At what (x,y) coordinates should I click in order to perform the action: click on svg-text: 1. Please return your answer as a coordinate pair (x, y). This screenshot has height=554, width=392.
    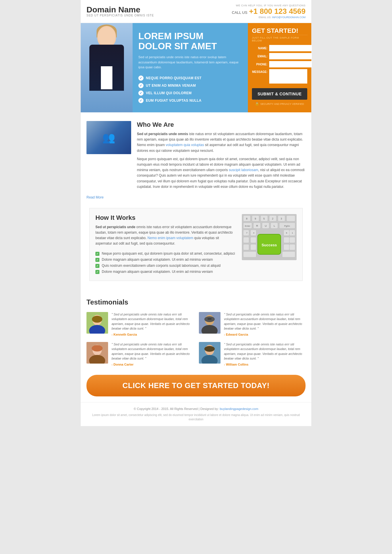
    Looking at the image, I should click on (292, 233).